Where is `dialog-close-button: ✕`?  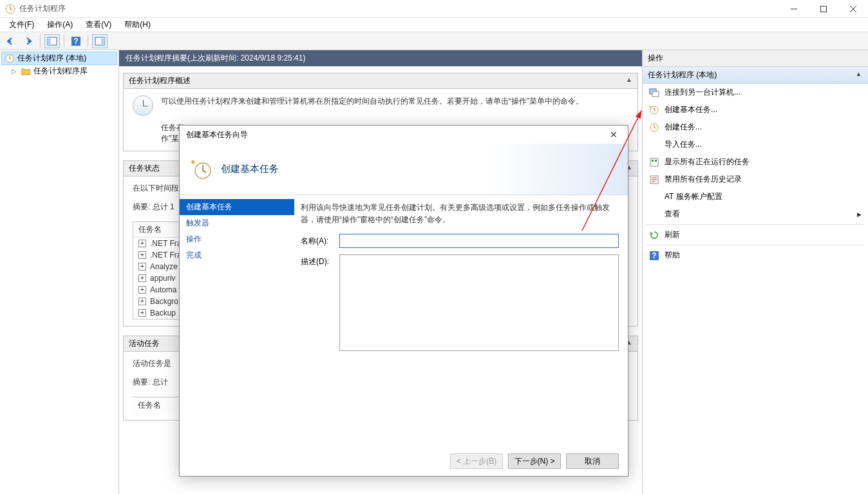
dialog-close-button: ✕ is located at coordinates (614, 135).